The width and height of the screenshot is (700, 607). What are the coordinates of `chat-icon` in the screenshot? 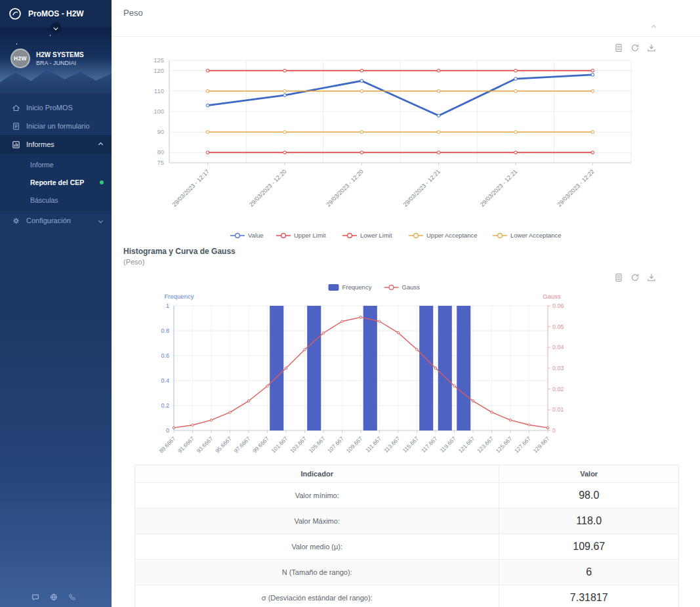 It's located at (35, 597).